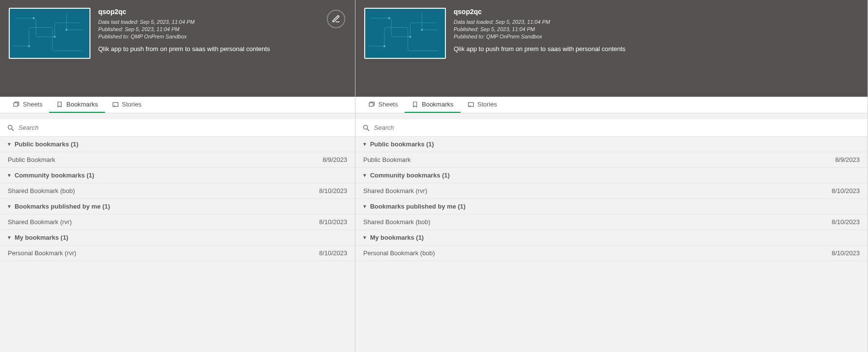  Describe the element at coordinates (399, 253) in the screenshot. I see `bookmark-name: Personal Bookmark (bob)` at that location.